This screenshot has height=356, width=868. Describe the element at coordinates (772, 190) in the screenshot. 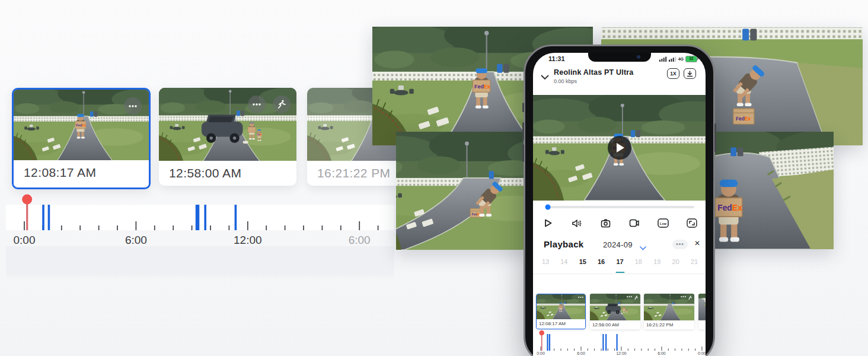

I see `background-photo-carry-close: FedEx` at that location.